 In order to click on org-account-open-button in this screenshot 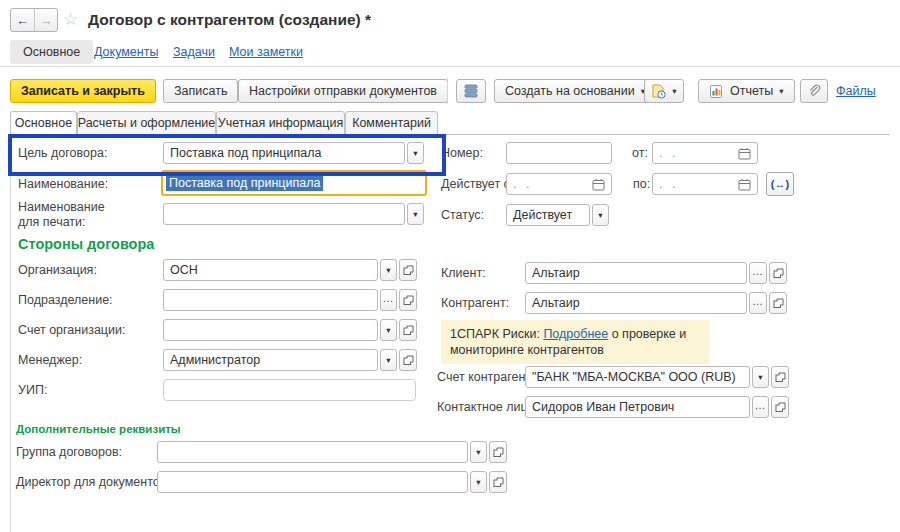, I will do `click(408, 330)`.